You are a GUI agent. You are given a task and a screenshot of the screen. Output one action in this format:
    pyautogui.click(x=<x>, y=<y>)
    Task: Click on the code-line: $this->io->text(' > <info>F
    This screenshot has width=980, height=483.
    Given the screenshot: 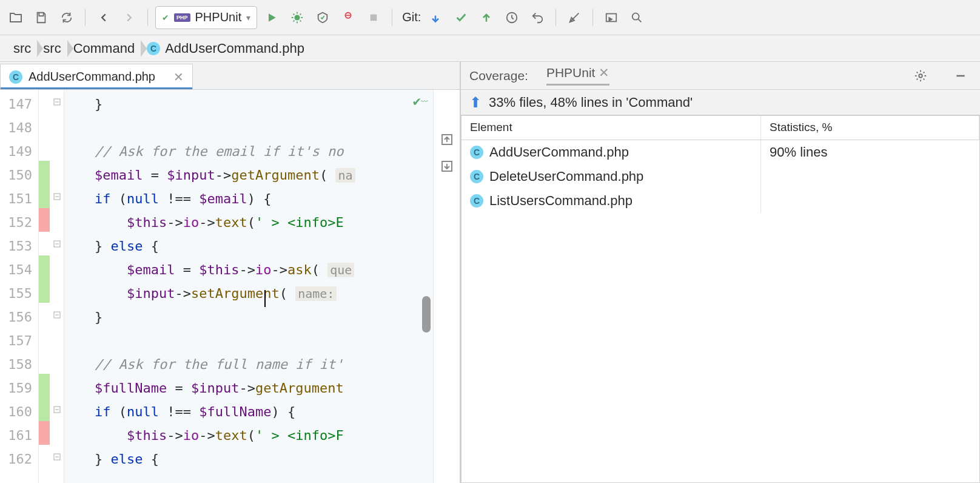 What is the action you would take?
    pyautogui.click(x=249, y=436)
    